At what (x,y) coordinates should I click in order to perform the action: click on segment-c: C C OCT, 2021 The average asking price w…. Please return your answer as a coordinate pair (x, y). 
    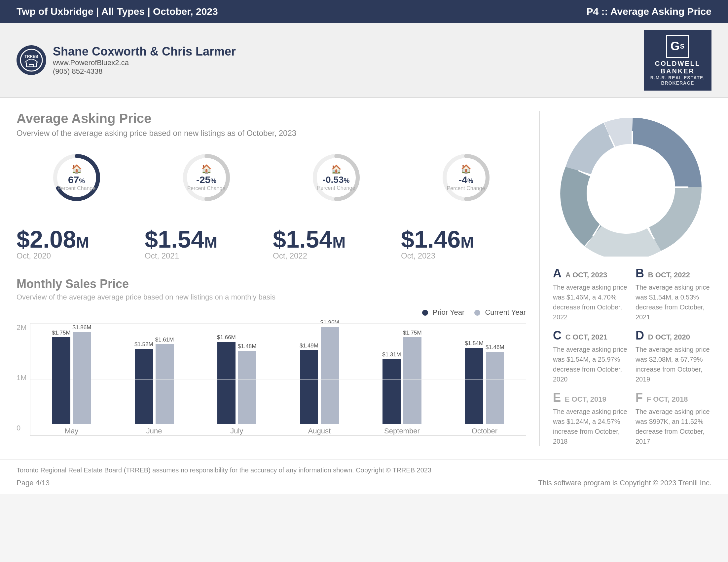
    Looking at the image, I should click on (591, 356).